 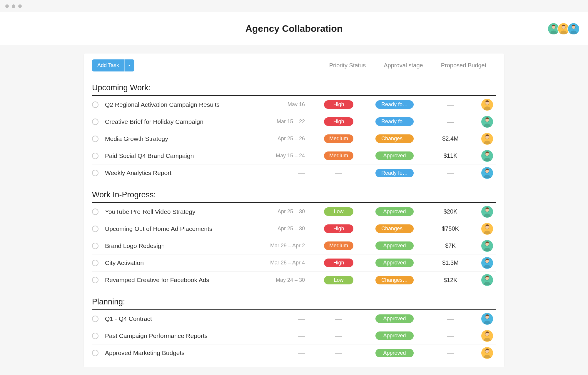 I want to click on priority-pill: Medium, so click(x=339, y=246).